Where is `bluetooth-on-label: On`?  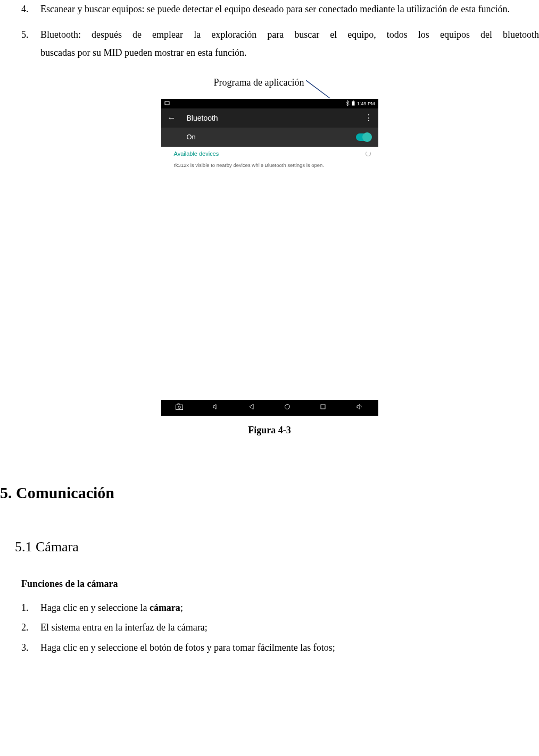
bluetooth-on-label: On is located at coordinates (192, 137).